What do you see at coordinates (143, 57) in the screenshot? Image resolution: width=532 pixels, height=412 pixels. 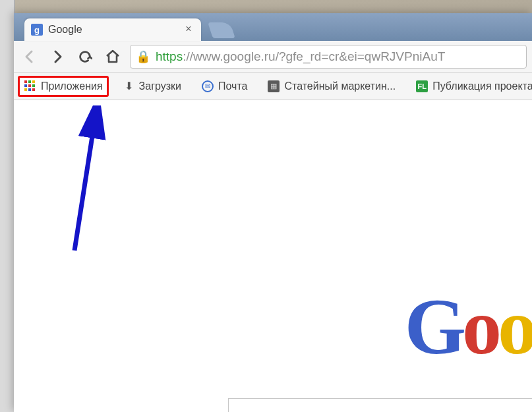 I see `lock-icon: 🔒` at bounding box center [143, 57].